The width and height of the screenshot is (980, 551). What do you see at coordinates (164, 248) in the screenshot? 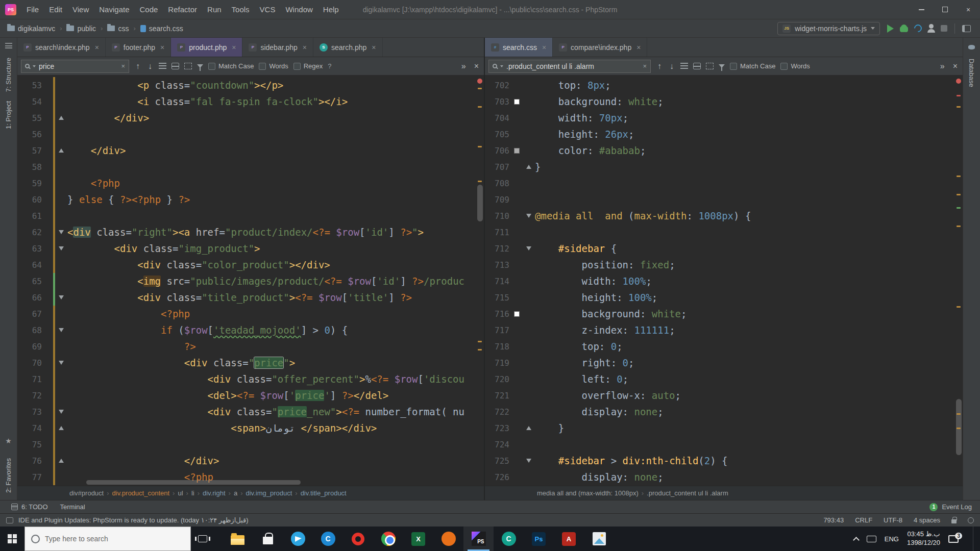
I see `code-text: <div class="img_product">` at bounding box center [164, 248].